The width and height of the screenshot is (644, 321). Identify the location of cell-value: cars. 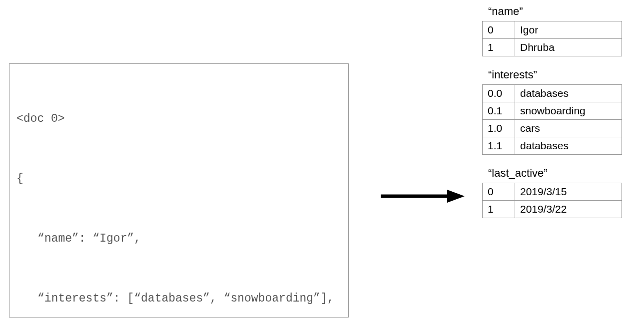
(569, 129).